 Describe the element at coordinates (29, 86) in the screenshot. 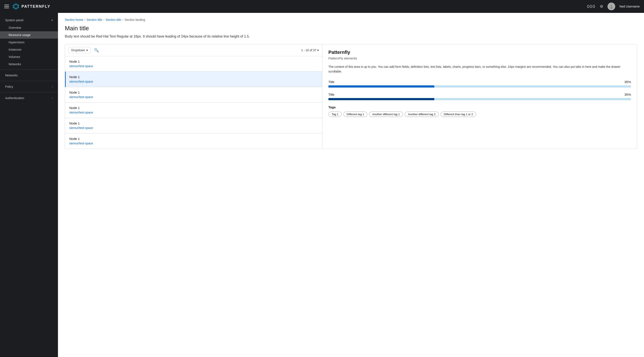

I see `sidebar-group-title-policy: Policy ›` at that location.